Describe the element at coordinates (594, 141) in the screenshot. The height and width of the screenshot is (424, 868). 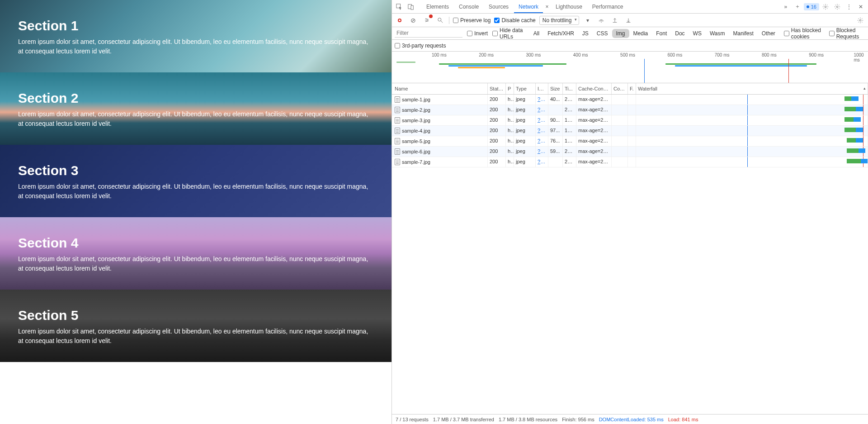
I see `cell-cache: max-age=25...` at that location.